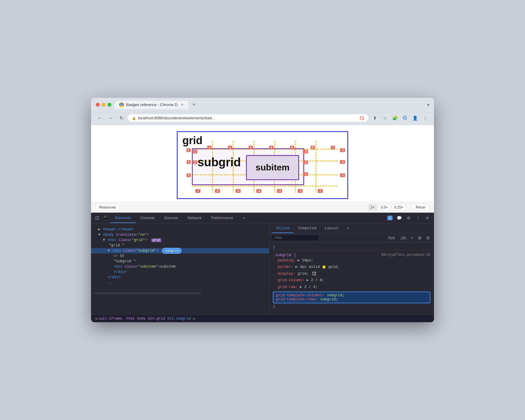 The image size is (525, 420). What do you see at coordinates (425, 118) in the screenshot?
I see `menu-icon: ⋮` at bounding box center [425, 118].